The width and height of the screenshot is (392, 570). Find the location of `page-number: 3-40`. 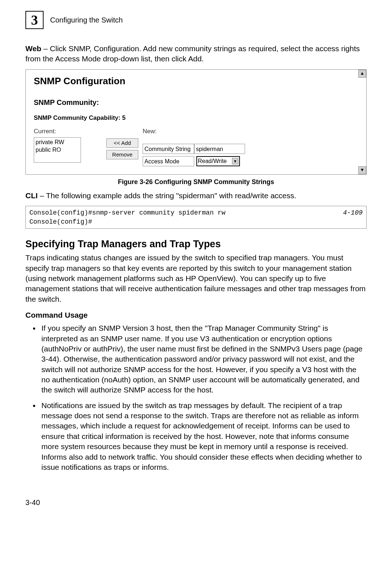

page-number: 3-40 is located at coordinates (196, 502).